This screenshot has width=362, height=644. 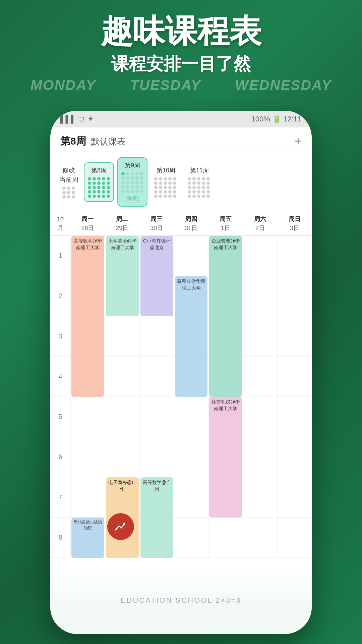 I want to click on week-8-selector: 第8周, so click(x=99, y=182).